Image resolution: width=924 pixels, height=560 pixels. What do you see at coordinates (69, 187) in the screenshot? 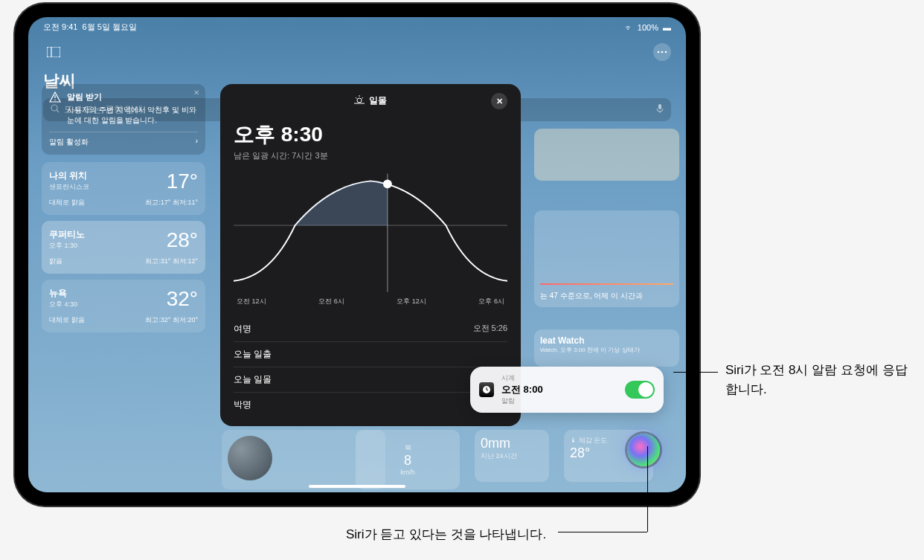
I see `loc-sub: 샌프란시스코` at bounding box center [69, 187].